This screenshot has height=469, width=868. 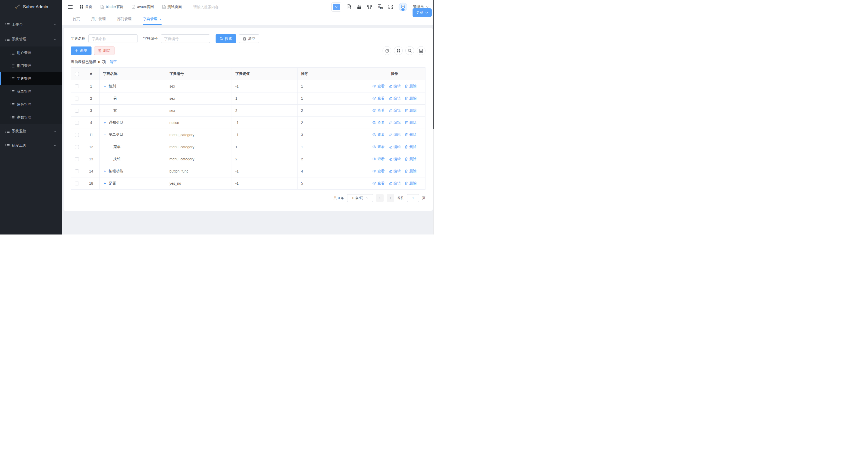 What do you see at coordinates (380, 198) in the screenshot?
I see `prev-page-button` at bounding box center [380, 198].